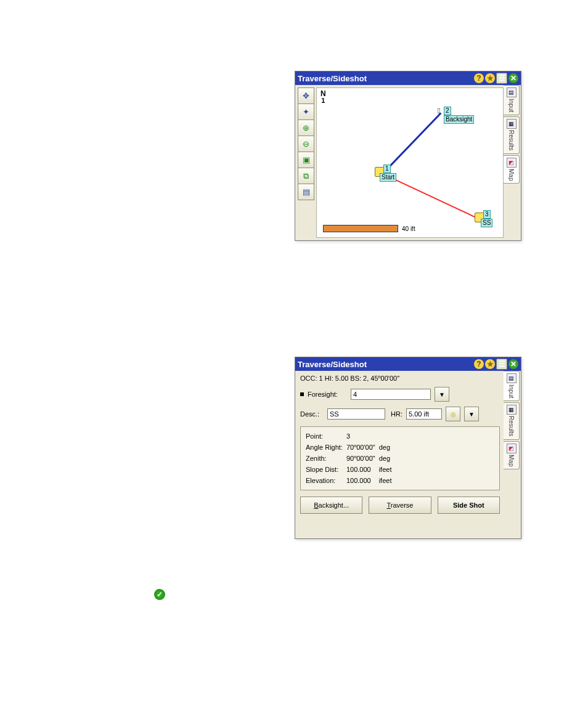 The image size is (588, 714). I want to click on hr-label: HR:, so click(396, 414).